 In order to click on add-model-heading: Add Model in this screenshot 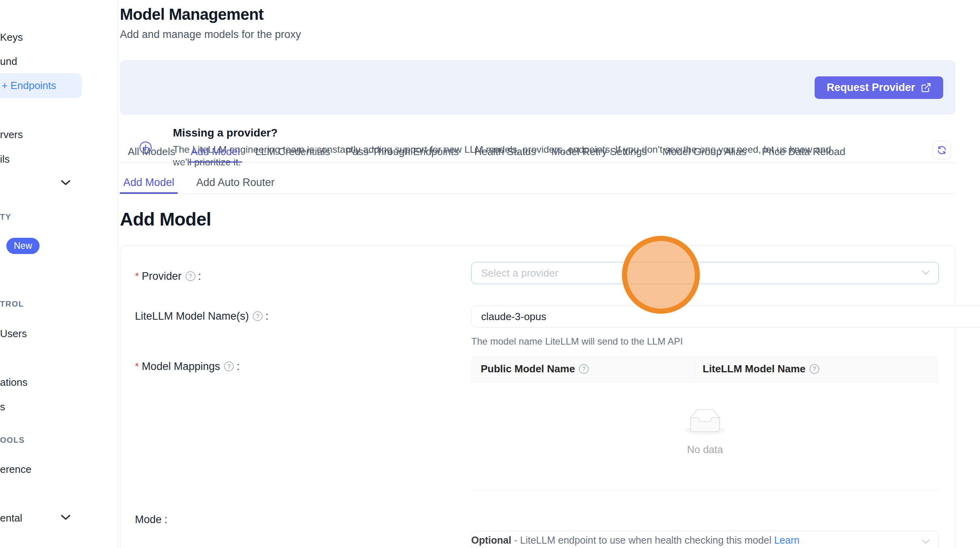, I will do `click(165, 219)`.